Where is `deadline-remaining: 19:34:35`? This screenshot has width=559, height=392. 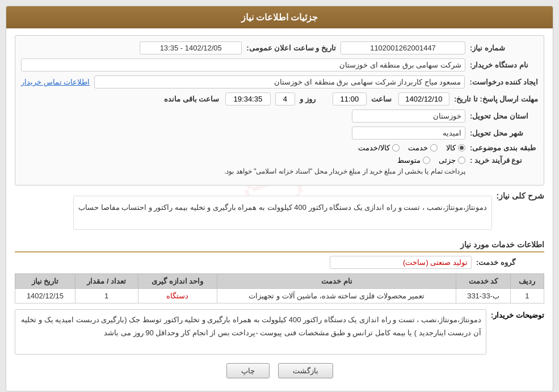
deadline-remaining: 19:34:35 is located at coordinates (248, 99).